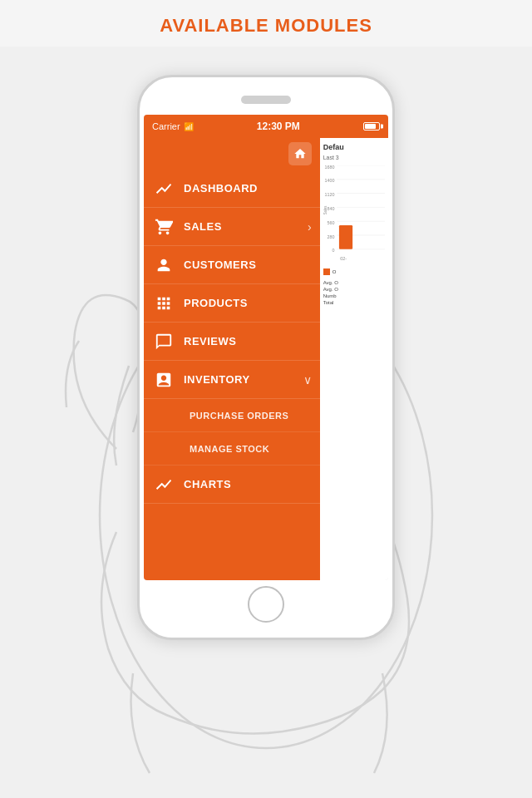  What do you see at coordinates (354, 272) in the screenshot?
I see `peek-legend: O` at bounding box center [354, 272].